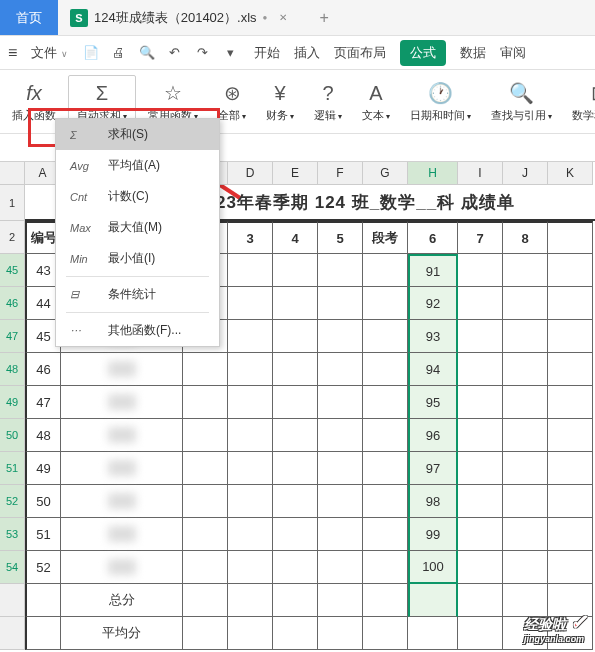 This screenshot has width=595, height=652. What do you see at coordinates (12, 203) in the screenshot?
I see `row-header-1: 1` at bounding box center [12, 203].